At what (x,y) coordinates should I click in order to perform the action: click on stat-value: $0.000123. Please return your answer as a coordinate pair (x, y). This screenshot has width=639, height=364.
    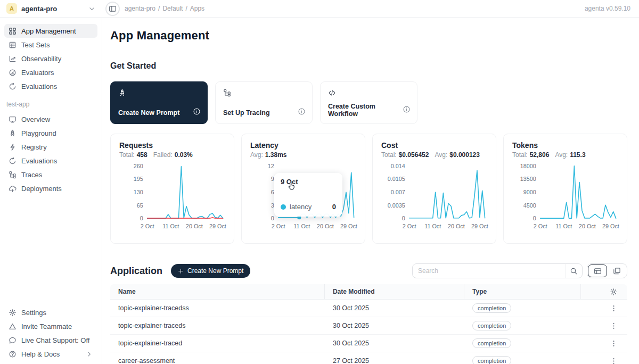
    Looking at the image, I should click on (464, 155).